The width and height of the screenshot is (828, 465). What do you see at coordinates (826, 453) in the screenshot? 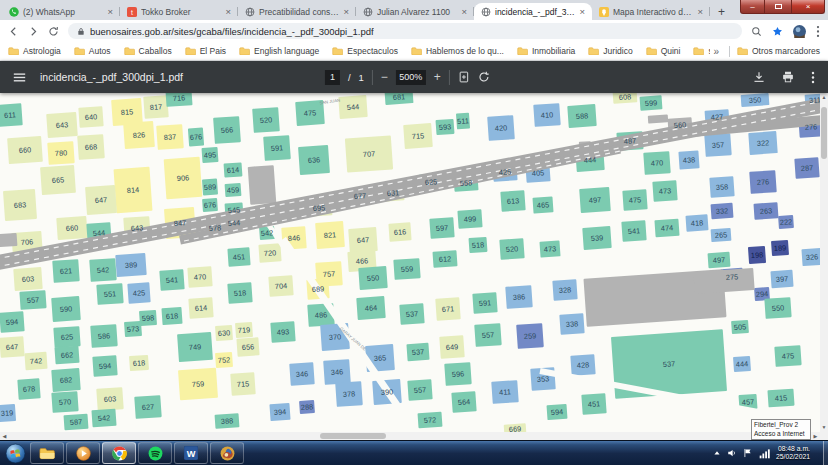
I see `show-desktop-button` at bounding box center [826, 453].